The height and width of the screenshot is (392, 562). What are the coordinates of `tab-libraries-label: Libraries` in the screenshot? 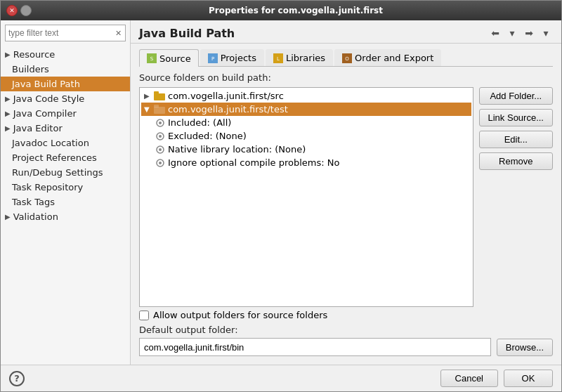 It's located at (306, 58).